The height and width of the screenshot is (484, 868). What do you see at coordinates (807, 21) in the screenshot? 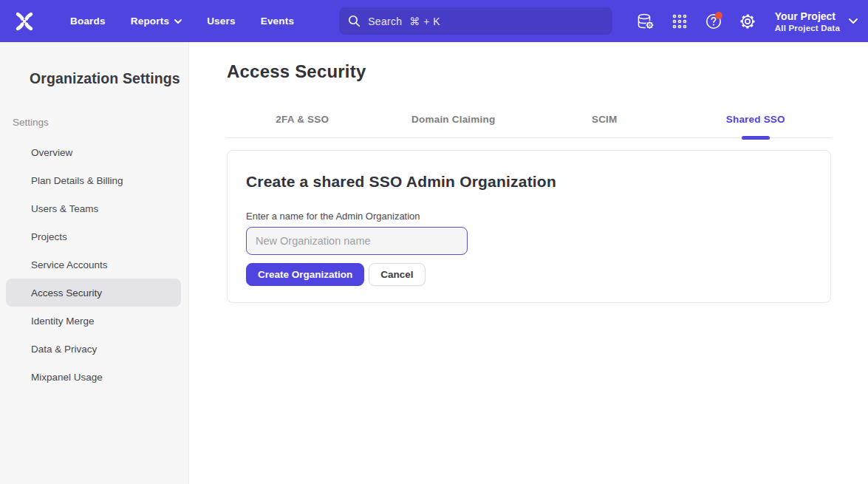
I see `project-texts: Your Project All Project Data` at bounding box center [807, 21].